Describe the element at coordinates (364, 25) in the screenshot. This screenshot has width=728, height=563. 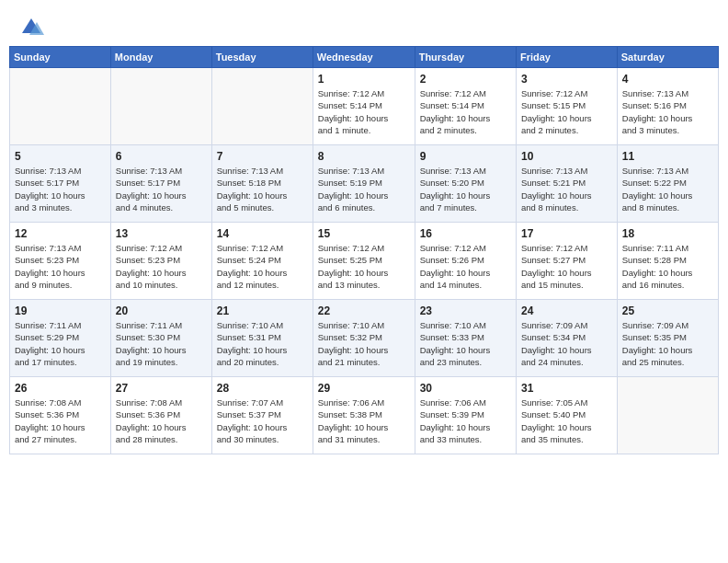
I see `page-header` at that location.